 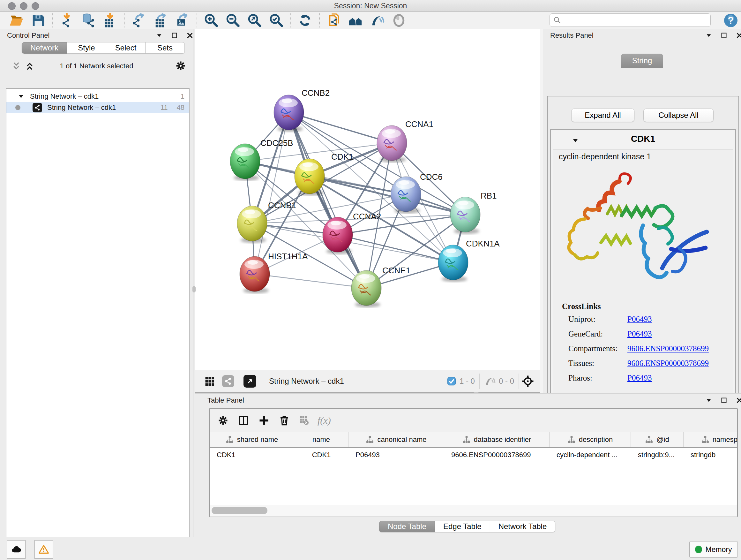 What do you see at coordinates (181, 66) in the screenshot?
I see `network-options-gear-icon` at bounding box center [181, 66].